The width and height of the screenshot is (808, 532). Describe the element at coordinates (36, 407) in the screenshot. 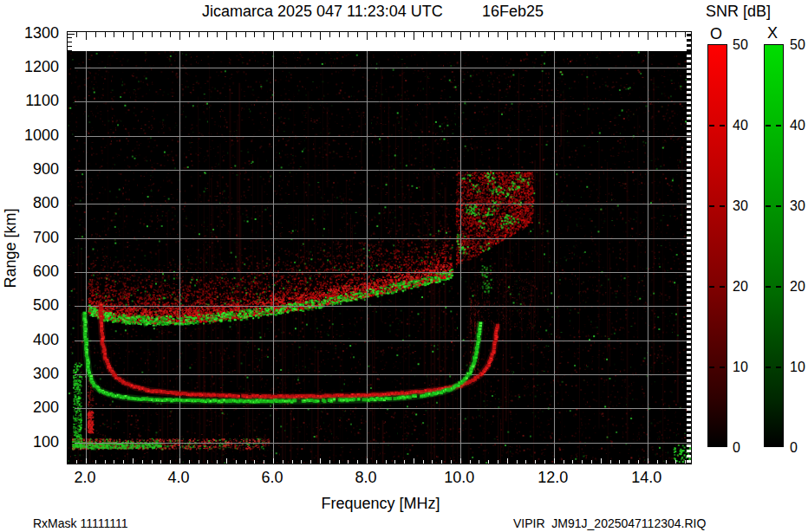

I see `y-tick-label: 200` at that location.